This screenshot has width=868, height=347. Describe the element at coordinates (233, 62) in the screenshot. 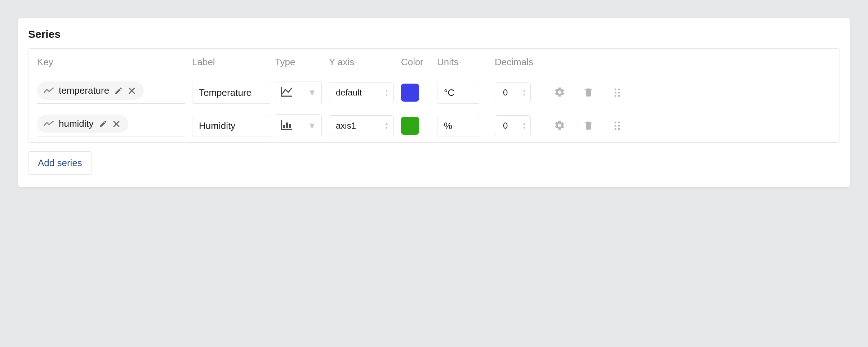

I see `col-label: Label` at that location.